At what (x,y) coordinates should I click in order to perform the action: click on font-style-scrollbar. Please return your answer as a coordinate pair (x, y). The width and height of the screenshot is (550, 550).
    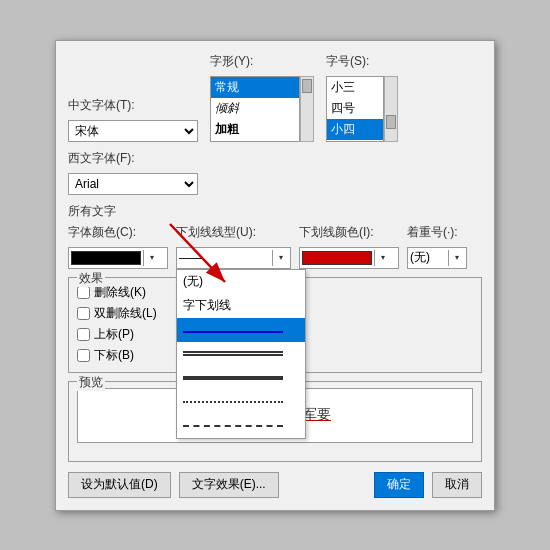
    Looking at the image, I should click on (307, 109).